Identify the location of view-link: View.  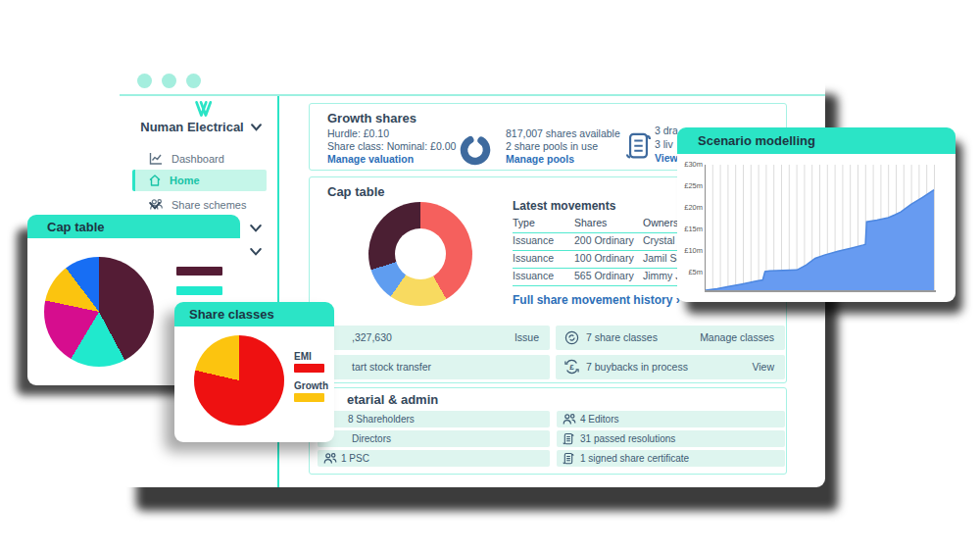
(666, 159).